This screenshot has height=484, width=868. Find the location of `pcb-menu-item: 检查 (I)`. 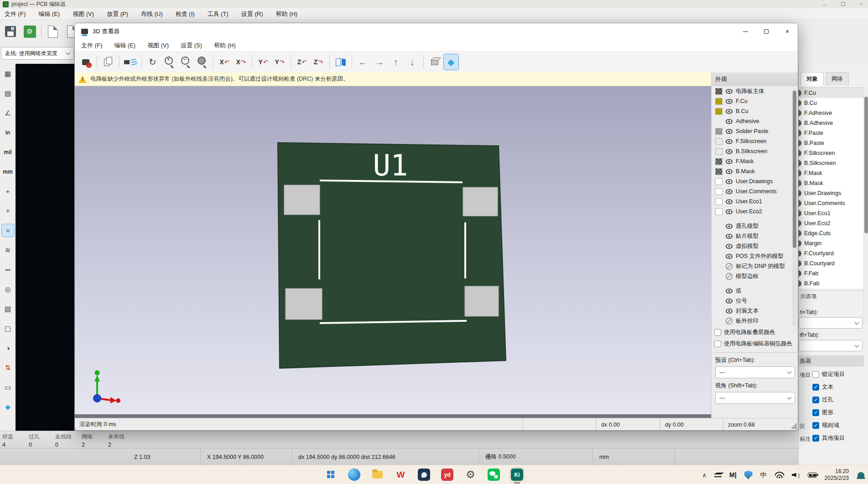

pcb-menu-item: 检查 (I) is located at coordinates (185, 14).